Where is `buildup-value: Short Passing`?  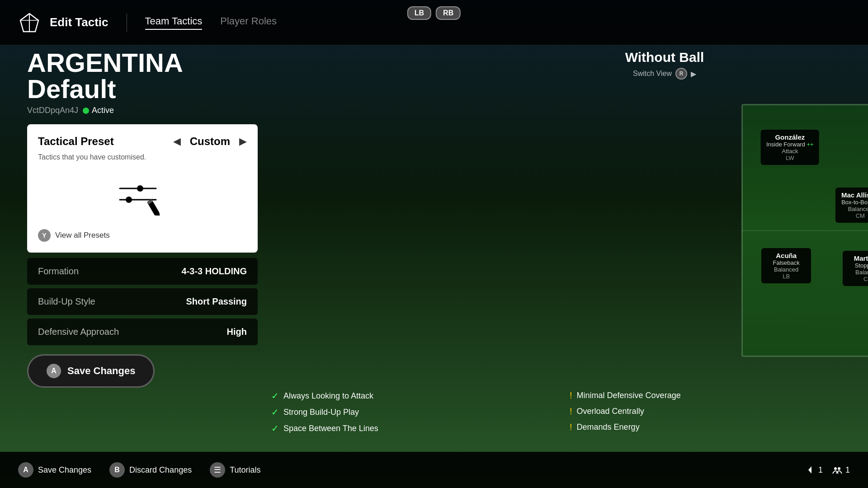
buildup-value: Short Passing is located at coordinates (217, 302).